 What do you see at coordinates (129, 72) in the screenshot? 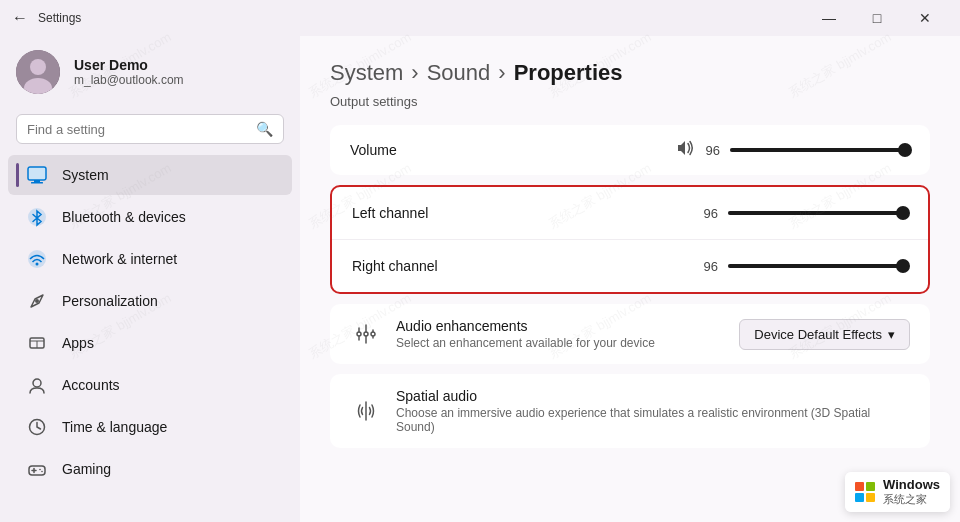
I see `user-info: User Demo m_lab@outlook.com` at bounding box center [129, 72].